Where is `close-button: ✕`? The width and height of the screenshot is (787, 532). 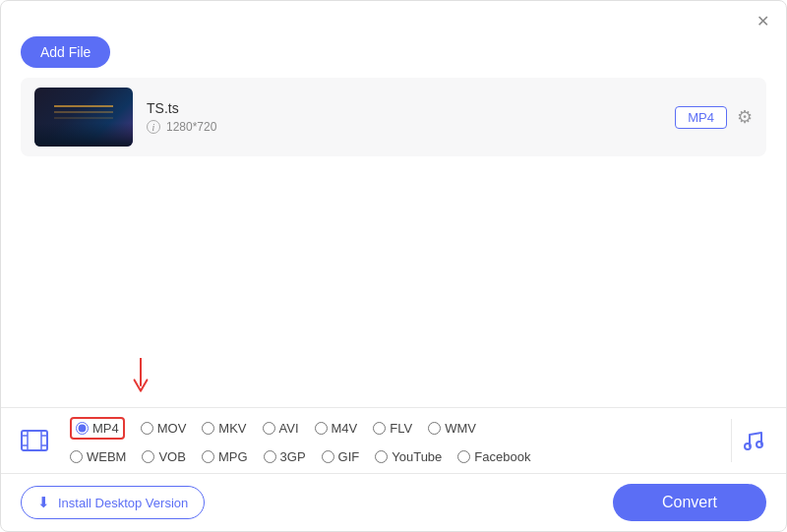 close-button: ✕ is located at coordinates (762, 21).